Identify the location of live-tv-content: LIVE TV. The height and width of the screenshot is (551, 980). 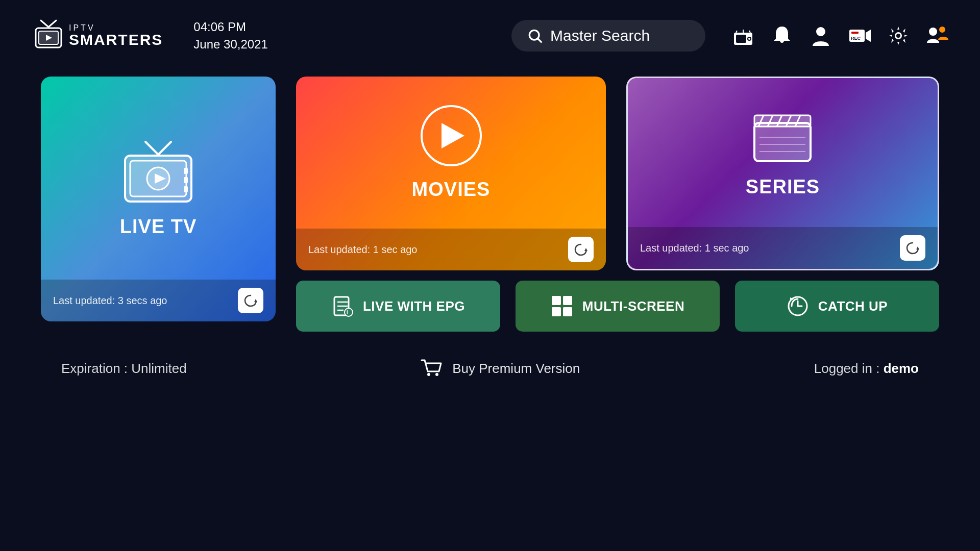
(158, 188).